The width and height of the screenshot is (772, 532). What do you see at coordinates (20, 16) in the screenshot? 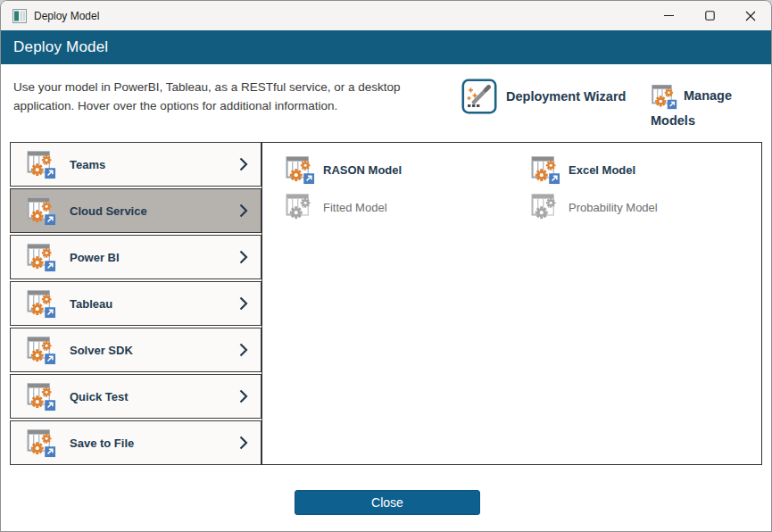
I see `app-icon` at bounding box center [20, 16].